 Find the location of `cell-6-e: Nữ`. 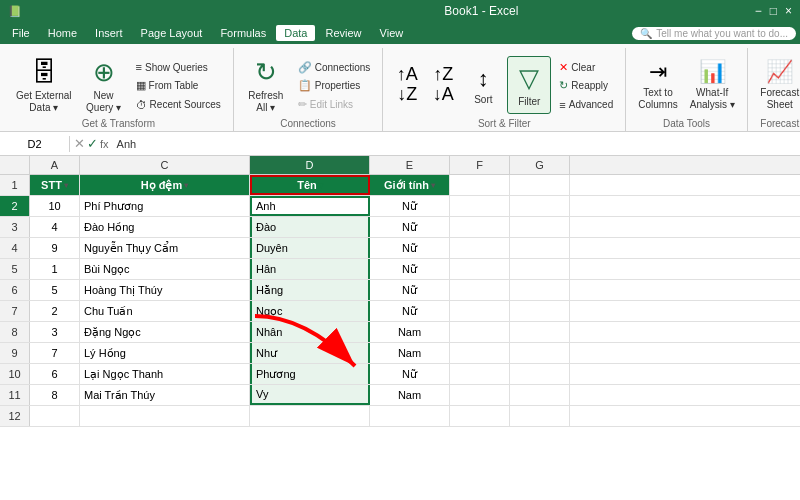

cell-6-e: Nữ is located at coordinates (410, 290).